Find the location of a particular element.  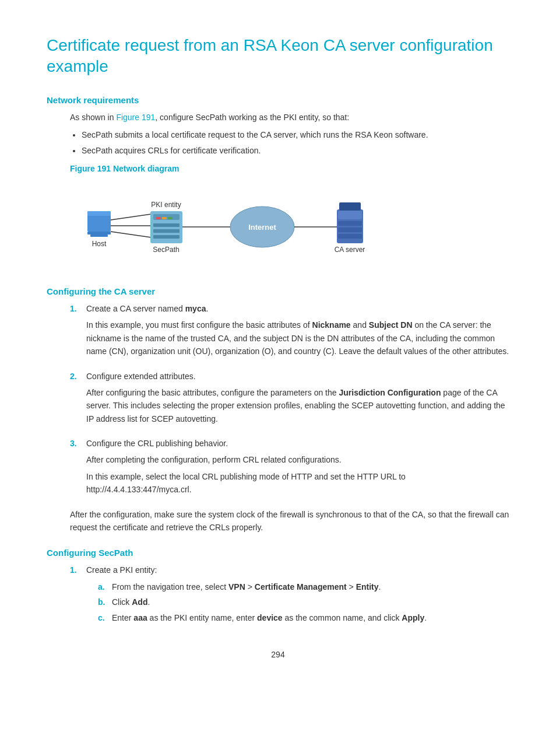

figure-191-link: Figure 191 is located at coordinates (135, 117).